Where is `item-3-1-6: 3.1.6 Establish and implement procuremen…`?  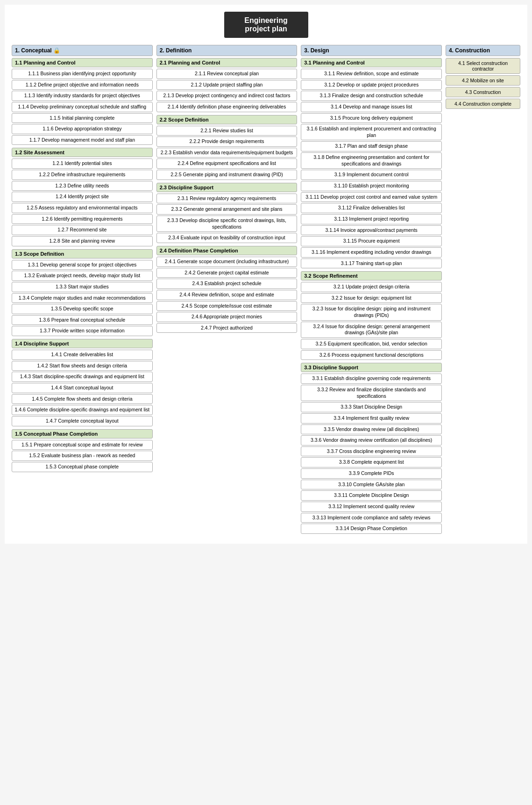 item-3-1-6: 3.1.6 Establish and implement procuremen… is located at coordinates (371, 132).